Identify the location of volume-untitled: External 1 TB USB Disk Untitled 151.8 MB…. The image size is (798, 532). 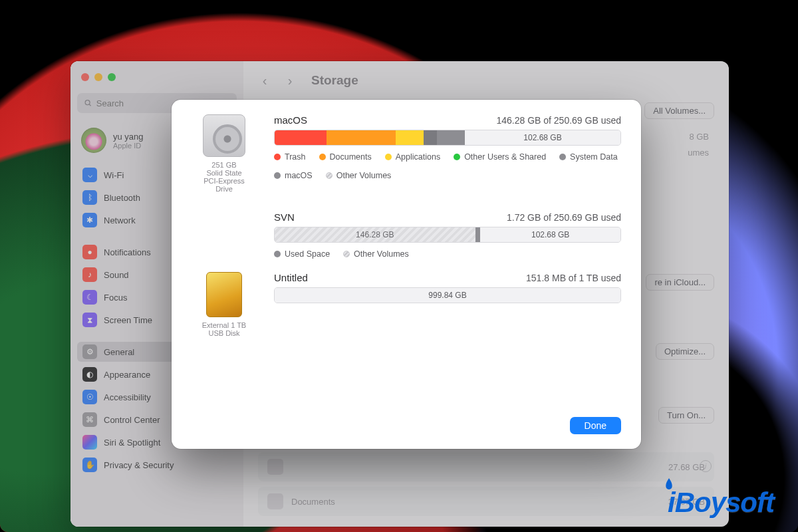
(406, 305).